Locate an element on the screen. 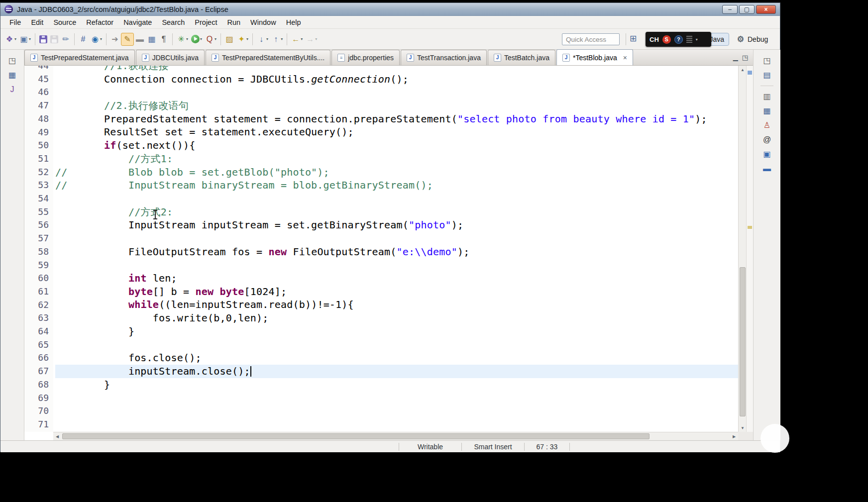 The width and height of the screenshot is (868, 502). debug-button: ✳▾ is located at coordinates (182, 39).